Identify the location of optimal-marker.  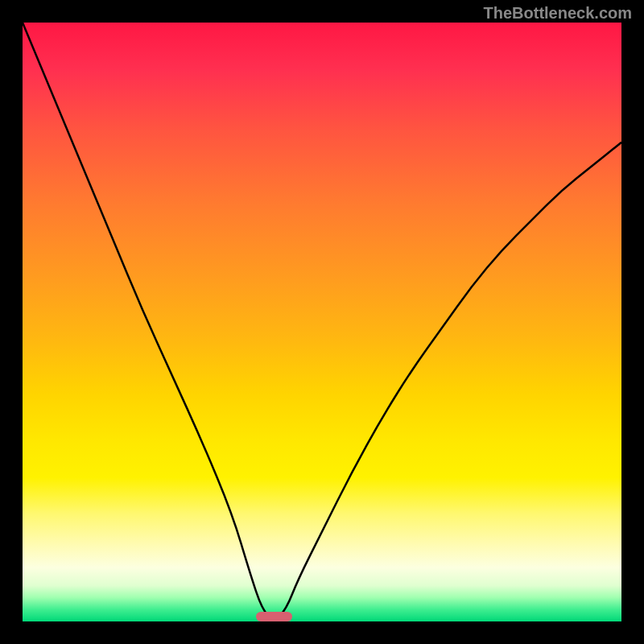
(274, 617).